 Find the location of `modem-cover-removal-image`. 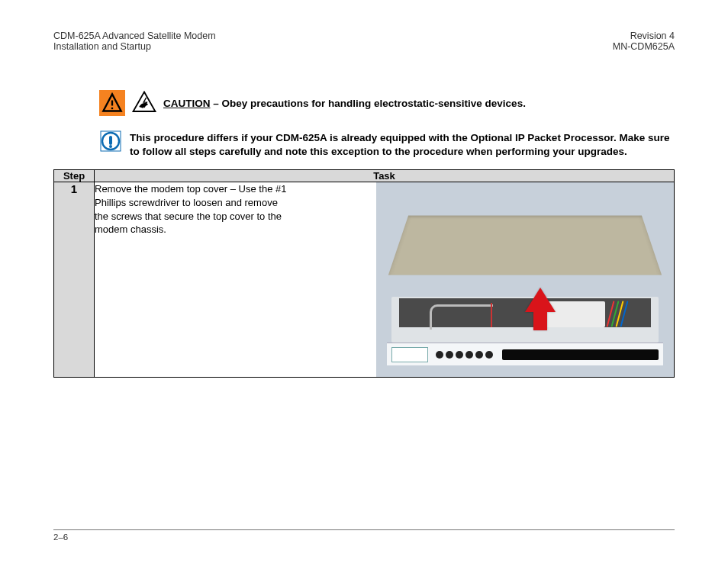

modem-cover-removal-image is located at coordinates (525, 279).